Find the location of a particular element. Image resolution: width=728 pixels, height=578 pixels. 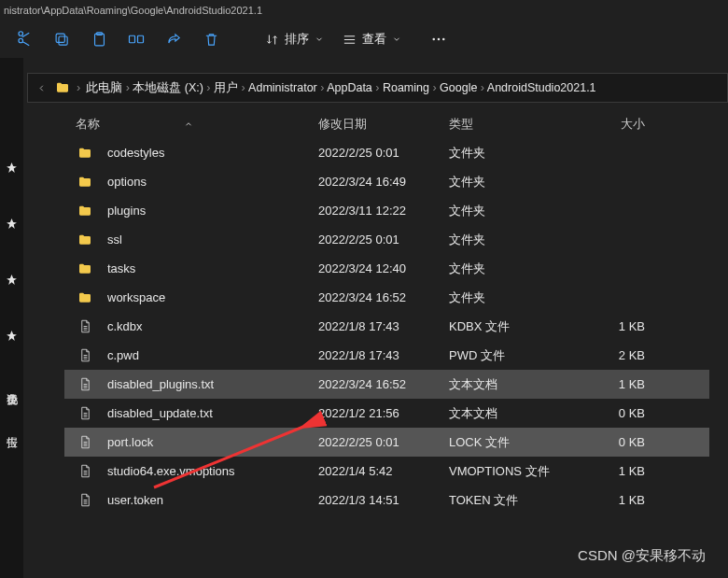

file-row: studio64.exe.vmoptions2022/1/4 5:42VMOPT… is located at coordinates (386, 471).